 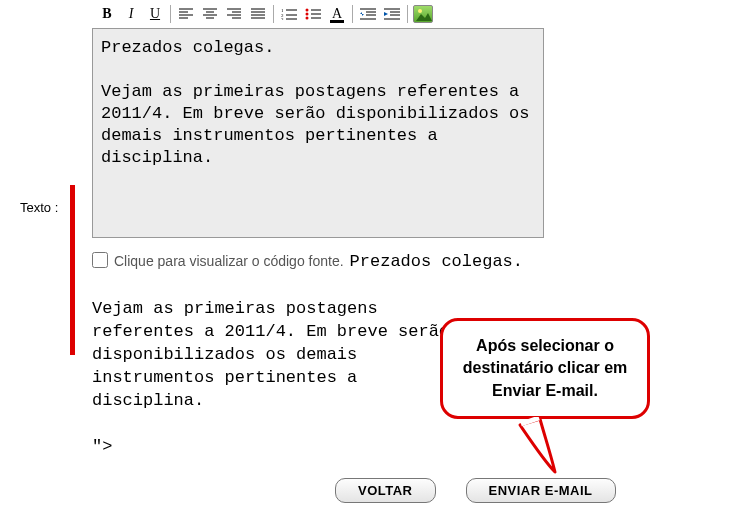 What do you see at coordinates (436, 262) in the screenshot?
I see `preview-inline-text: Prezados colegas.` at bounding box center [436, 262].